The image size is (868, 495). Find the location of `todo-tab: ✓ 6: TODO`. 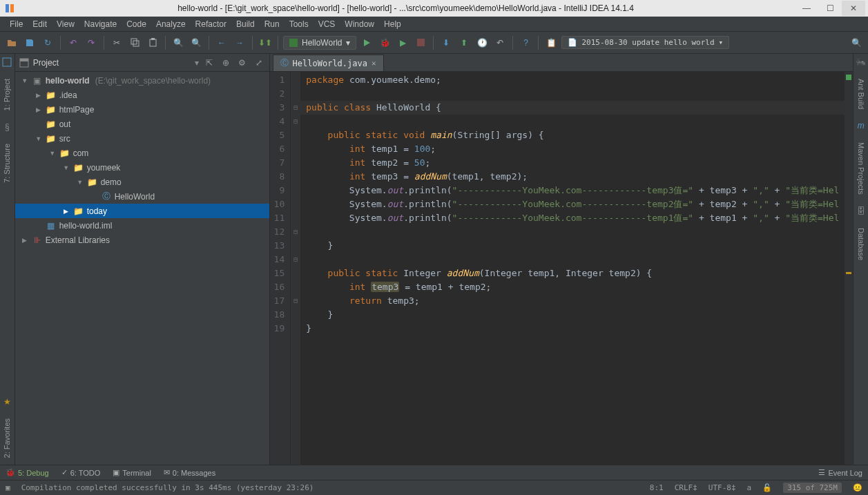

todo-tab: ✓ 6: TODO is located at coordinates (81, 472).